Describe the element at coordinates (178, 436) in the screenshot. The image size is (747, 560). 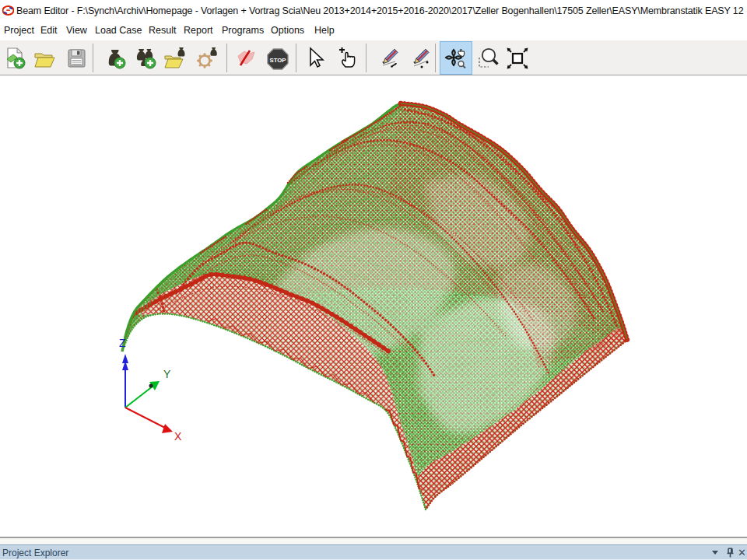
I see `svg-text: X` at that location.